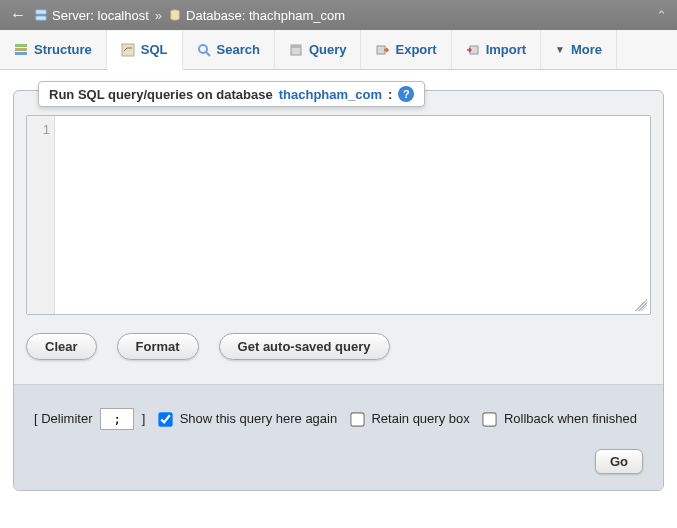 The width and height of the screenshot is (677, 528). Describe the element at coordinates (416, 50) in the screenshot. I see `tab-label: Export` at that location.